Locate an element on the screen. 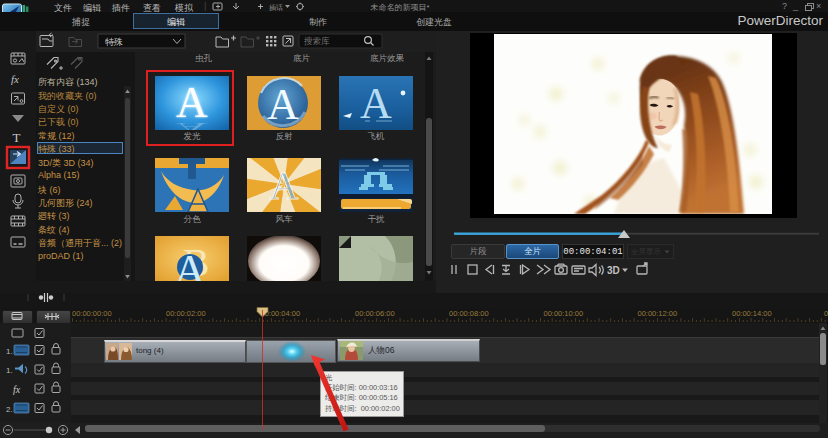  svg-text: 搜索库 is located at coordinates (316, 41).